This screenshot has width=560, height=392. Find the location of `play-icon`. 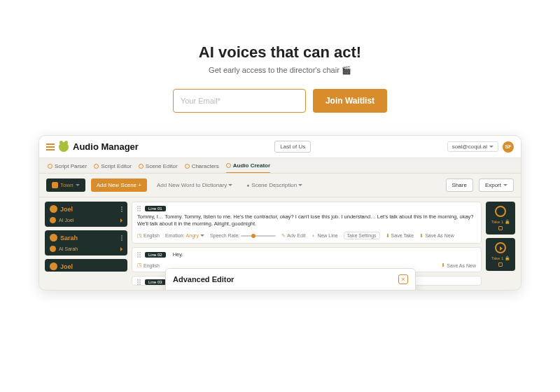

play-icon is located at coordinates (500, 248).